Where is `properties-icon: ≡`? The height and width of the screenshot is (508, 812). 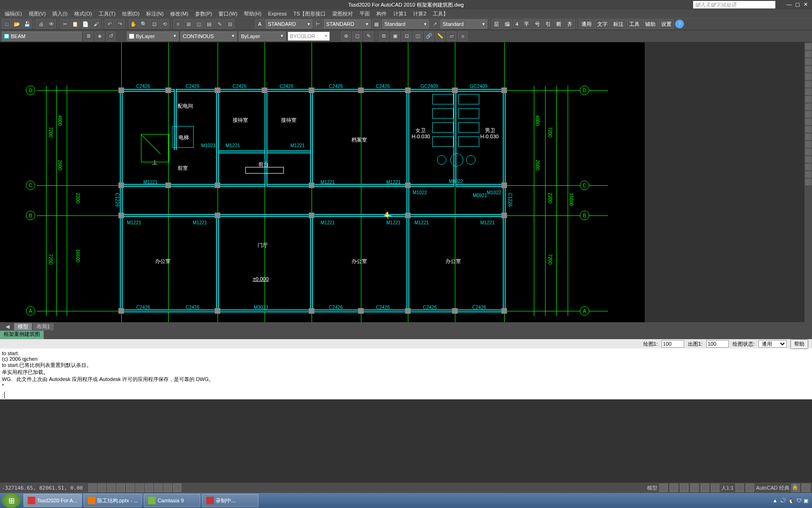
properties-icon: ≡ is located at coordinates (178, 24).